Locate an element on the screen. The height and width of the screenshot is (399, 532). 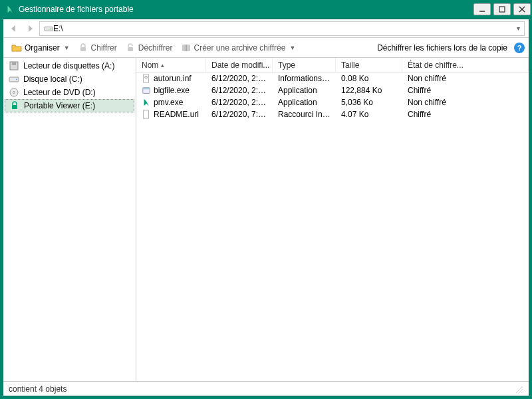
address-bar: E:\ ▾ is located at coordinates (282, 29).